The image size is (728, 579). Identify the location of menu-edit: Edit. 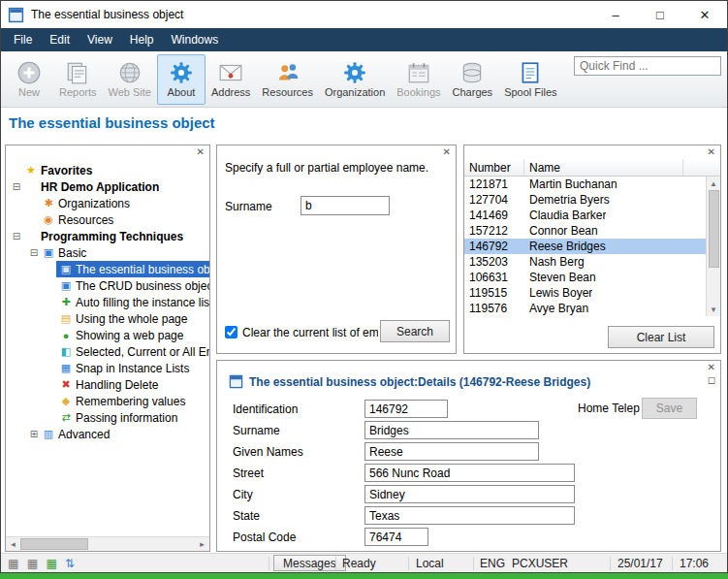
(60, 40).